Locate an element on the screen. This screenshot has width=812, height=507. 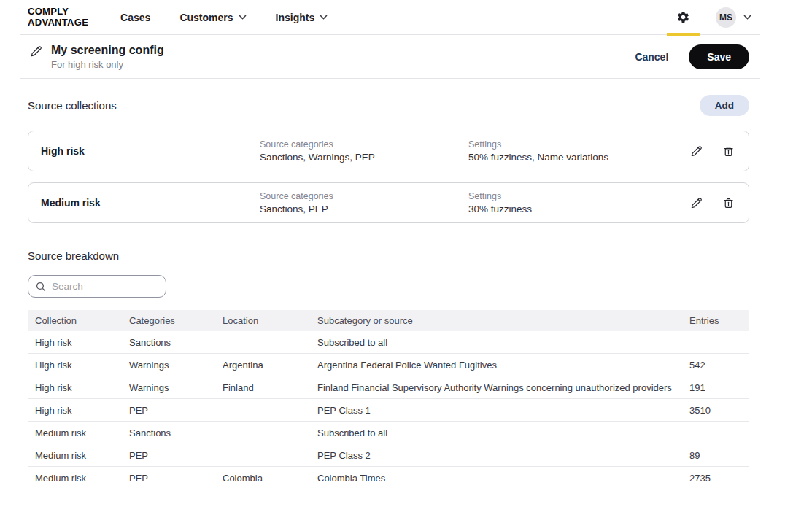
collection-name: High risk is located at coordinates (150, 151).